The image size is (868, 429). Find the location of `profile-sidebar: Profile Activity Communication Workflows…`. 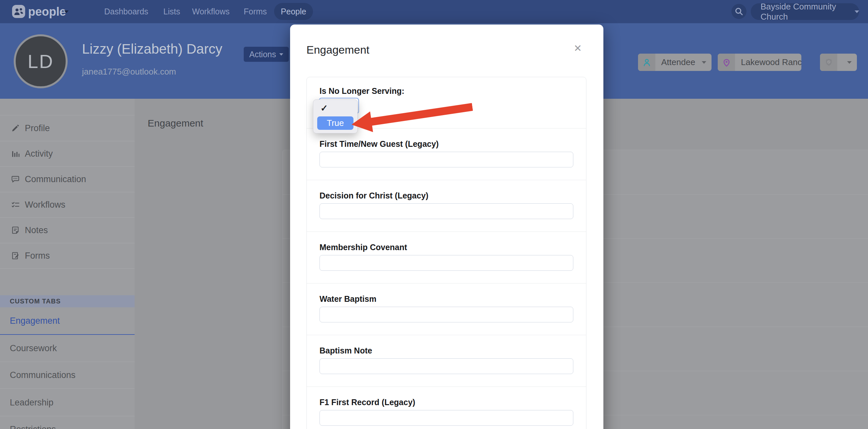

profile-sidebar: Profile Activity Communication Workflows… is located at coordinates (67, 264).